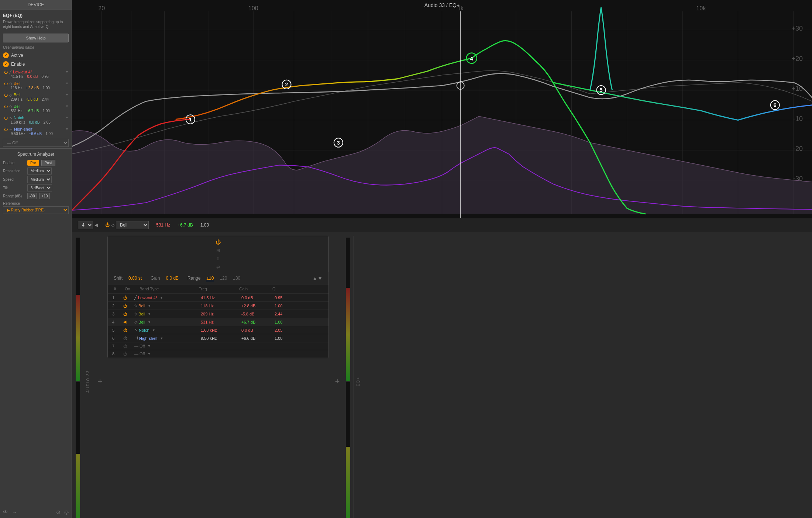  I want to click on row-2-power: ⏻, so click(129, 306).